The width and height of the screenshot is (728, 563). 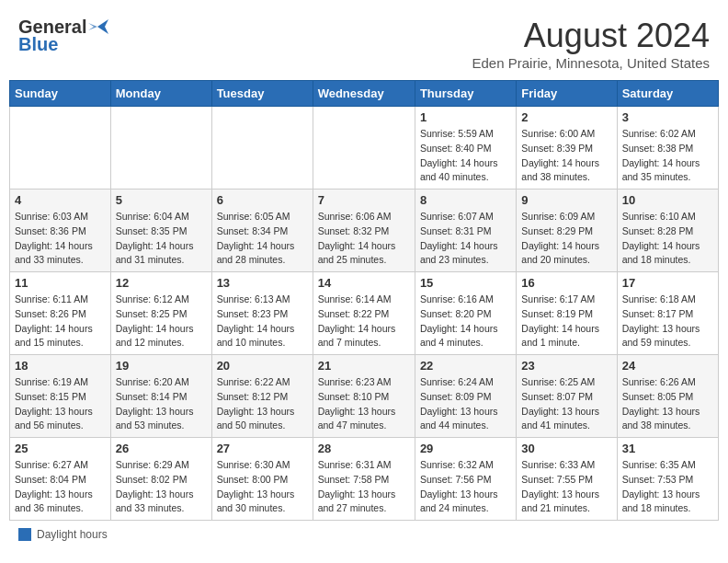 I want to click on col-friday: Friday, so click(x=566, y=94).